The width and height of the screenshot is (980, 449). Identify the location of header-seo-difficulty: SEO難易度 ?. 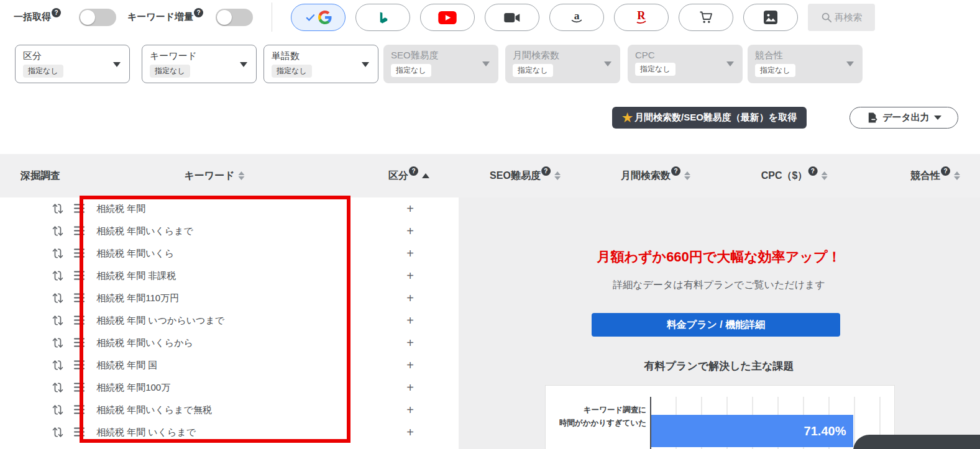
(525, 176).